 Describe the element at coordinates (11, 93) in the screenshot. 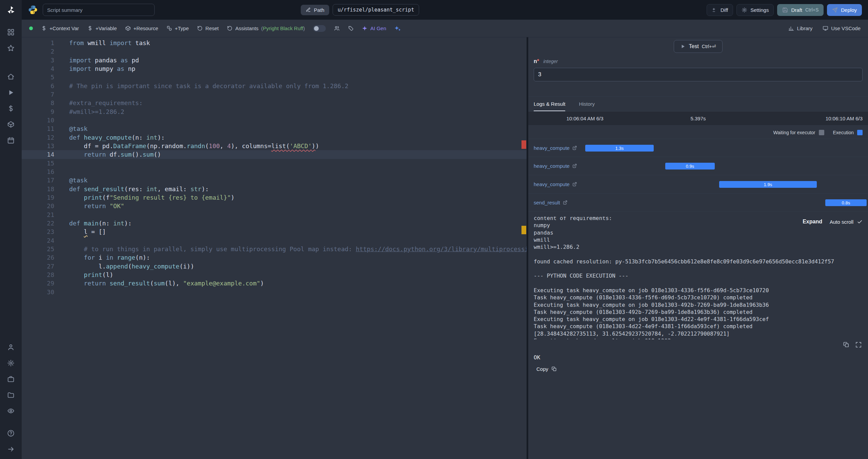

I see `runs-icon` at that location.